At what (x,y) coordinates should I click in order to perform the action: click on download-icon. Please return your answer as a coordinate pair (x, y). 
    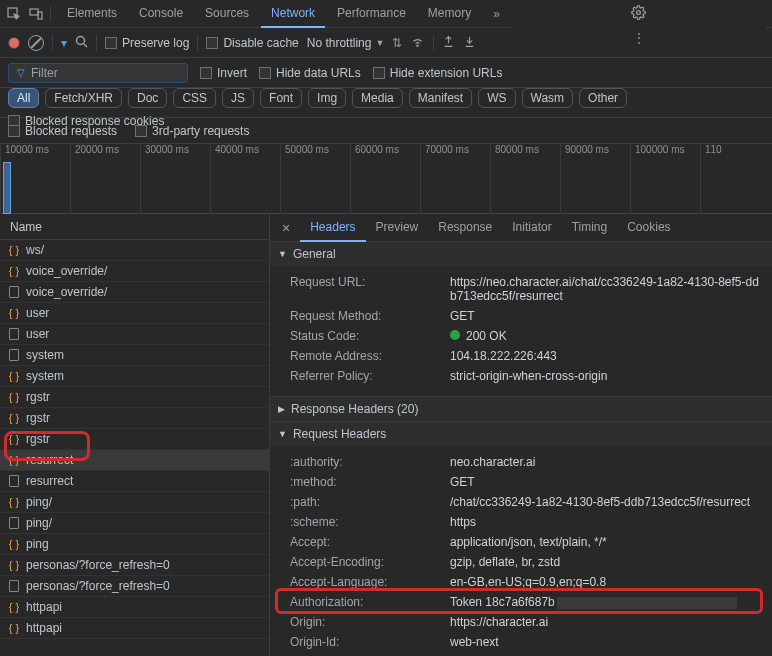
    Looking at the image, I should click on (470, 43).